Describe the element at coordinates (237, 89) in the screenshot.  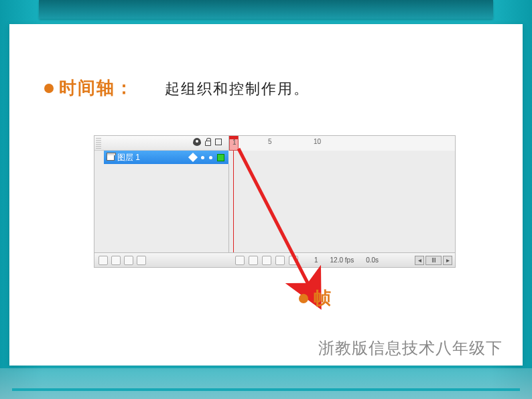
I see `heading-description: 起组织和控制作用。` at that location.